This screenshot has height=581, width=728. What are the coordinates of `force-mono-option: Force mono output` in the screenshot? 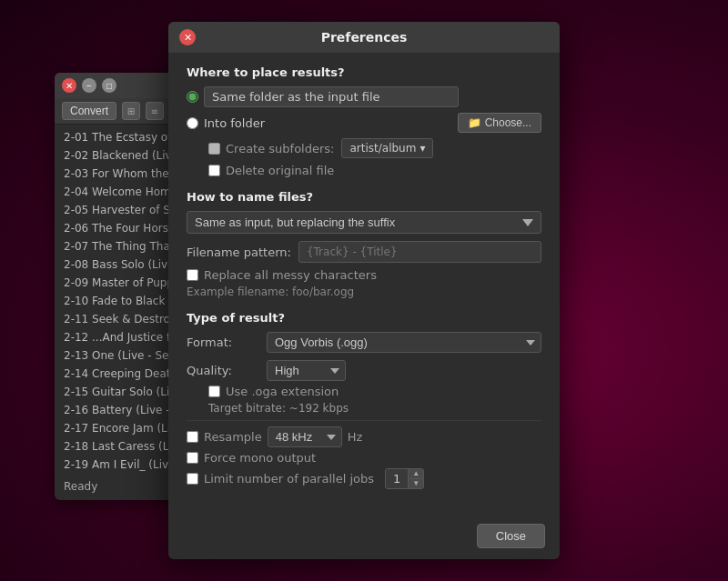 It's located at (364, 458).